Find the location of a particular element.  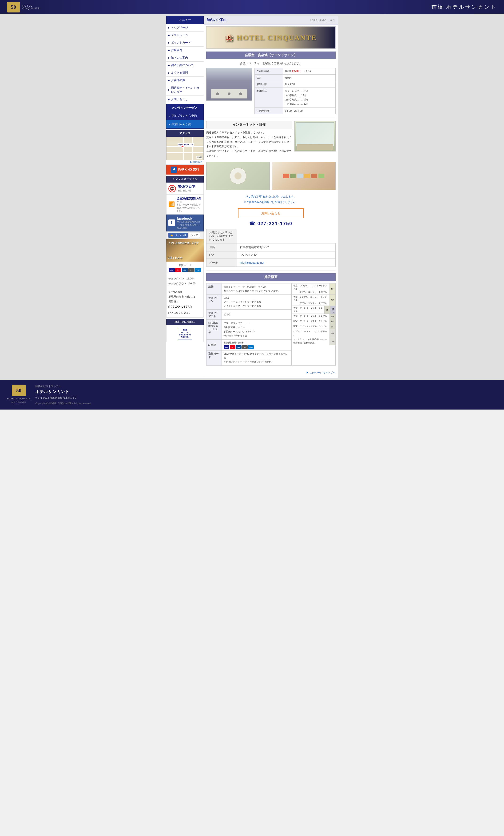

jcb-card-icon: JCB is located at coordinates (185, 270).